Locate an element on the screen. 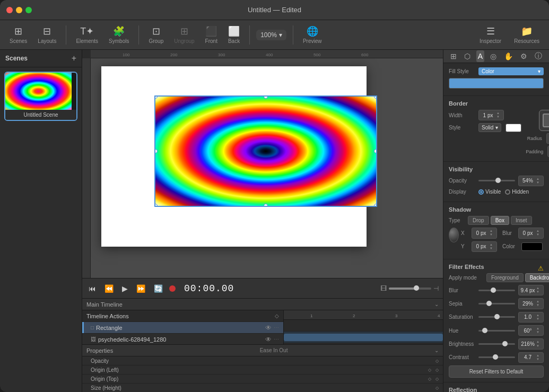 The width and height of the screenshot is (549, 392). opacity-up: ▲ is located at coordinates (539, 179).